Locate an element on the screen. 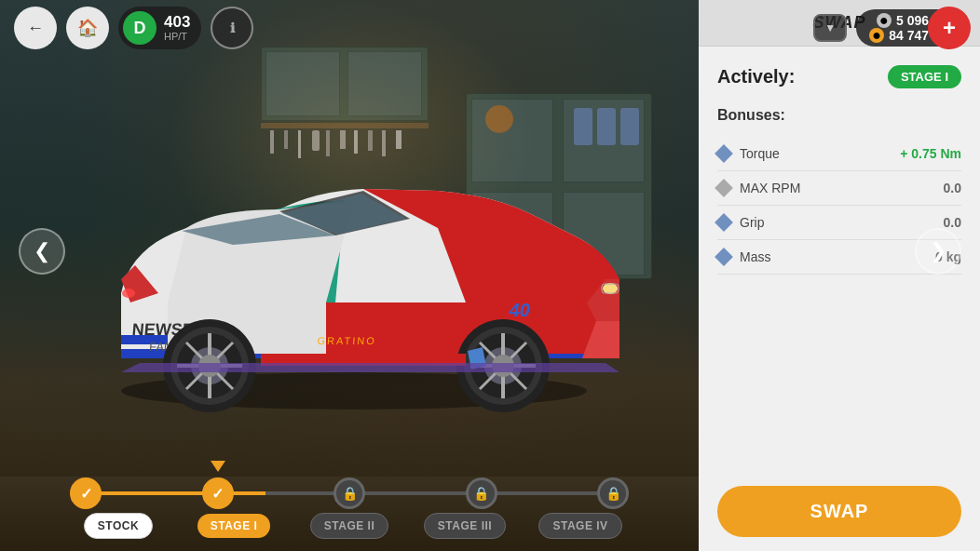  garage-button: 🏠 is located at coordinates (88, 28).